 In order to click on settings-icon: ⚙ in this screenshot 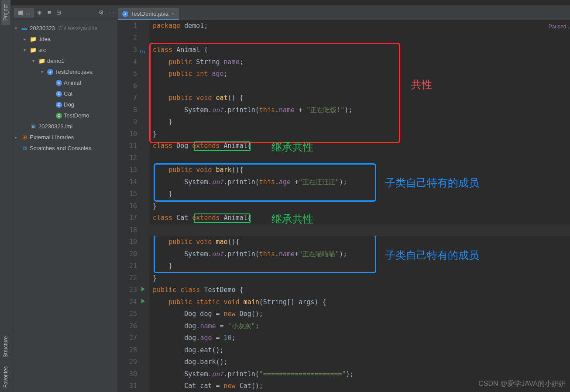, I will do `click(101, 13)`.